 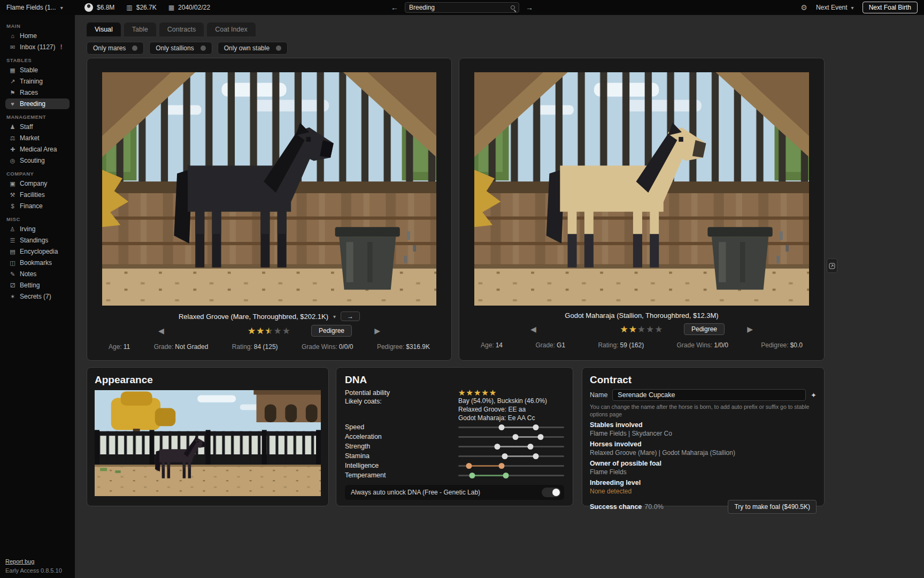 I want to click on sidebar-item-races: ⚑ Races, so click(x=37, y=93).